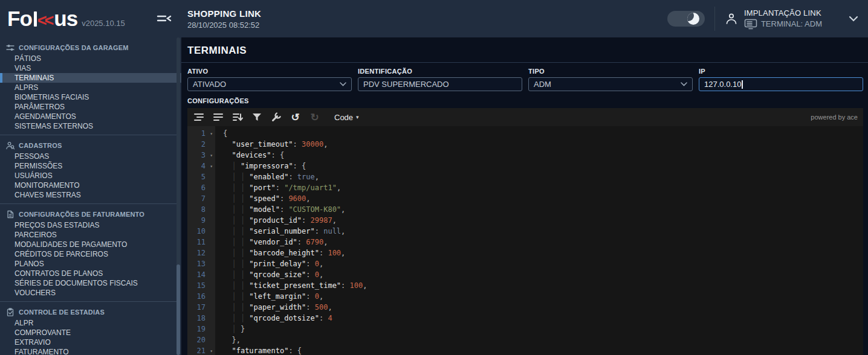 The height and width of the screenshot is (355, 868). What do you see at coordinates (280, 209) in the screenshot?
I see `code-text: │ │ "model": "CUSTOM-K80",` at bounding box center [280, 209].